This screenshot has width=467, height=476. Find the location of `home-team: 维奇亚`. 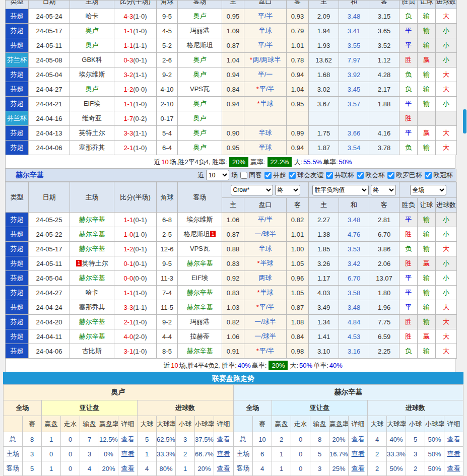

home-team: 维奇亚 is located at coordinates (92, 118).